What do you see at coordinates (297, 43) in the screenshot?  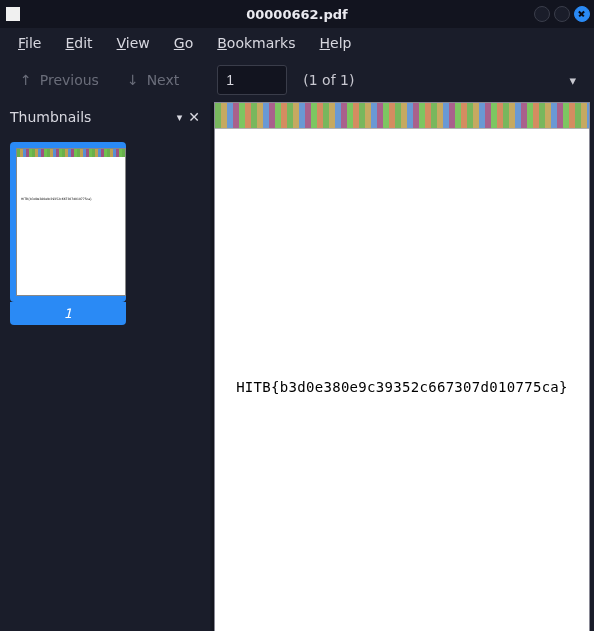 I see `menubar: File Edit View Go Bookmarks Help` at bounding box center [297, 43].